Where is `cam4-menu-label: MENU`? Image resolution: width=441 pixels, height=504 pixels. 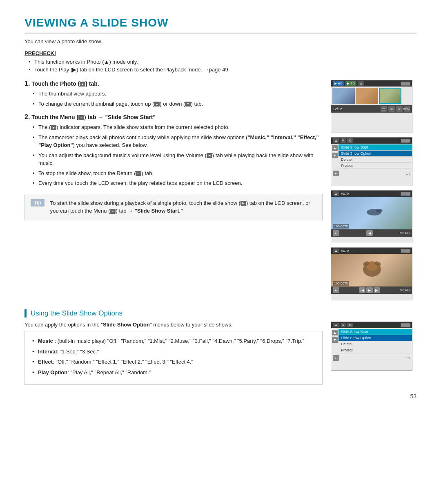 cam4-menu-label: MENU is located at coordinates (405, 290).